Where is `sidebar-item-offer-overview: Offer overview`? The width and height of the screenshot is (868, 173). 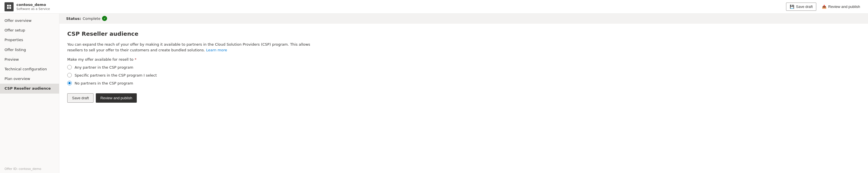
sidebar-item-offer-overview: Offer overview is located at coordinates (30, 21).